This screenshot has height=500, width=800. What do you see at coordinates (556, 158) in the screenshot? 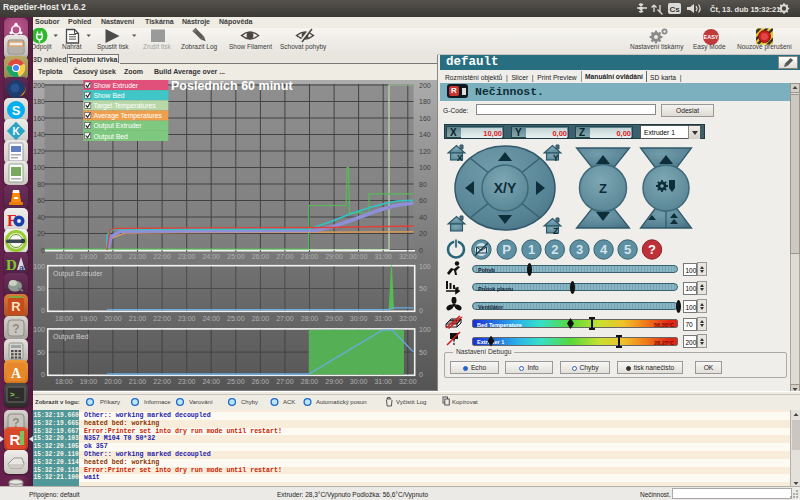
I see `svg-text: Y` at bounding box center [556, 158].